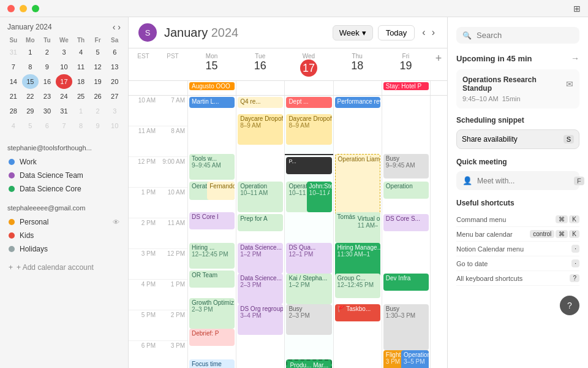 Image resolution: width=588 pixels, height=368 pixels. What do you see at coordinates (221, 191) in the screenshot?
I see `event-fernando: Fernando` at bounding box center [221, 191].